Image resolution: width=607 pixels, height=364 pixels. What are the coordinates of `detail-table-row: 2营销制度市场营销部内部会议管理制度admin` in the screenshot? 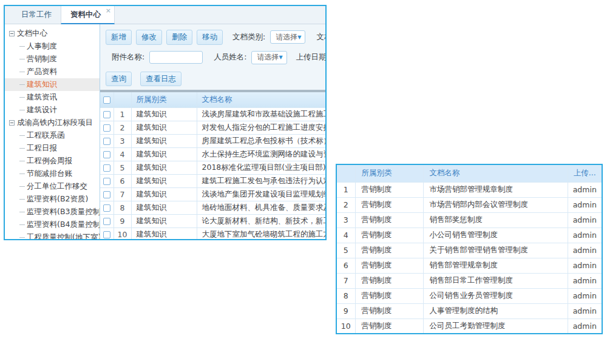 It's located at (469, 205).